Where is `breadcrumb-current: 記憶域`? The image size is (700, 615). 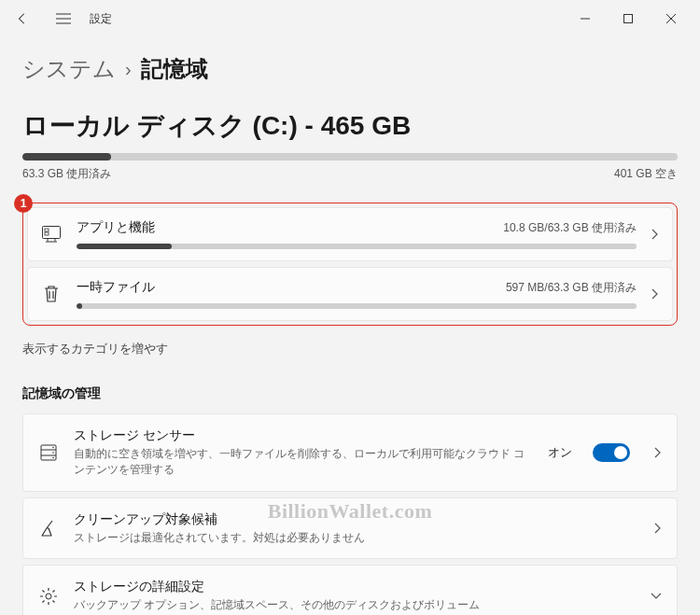 breadcrumb-current: 記憶域 is located at coordinates (175, 69).